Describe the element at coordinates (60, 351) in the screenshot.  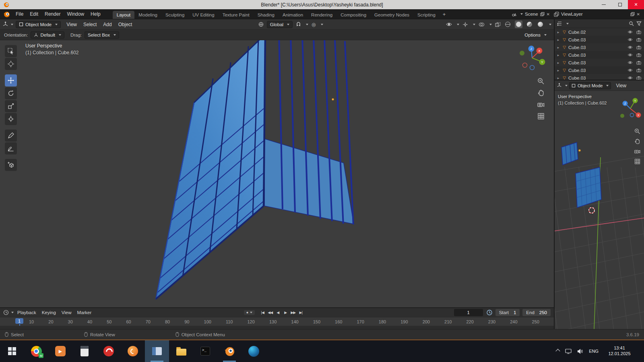
I see `media-player-icon: ▶` at that location.